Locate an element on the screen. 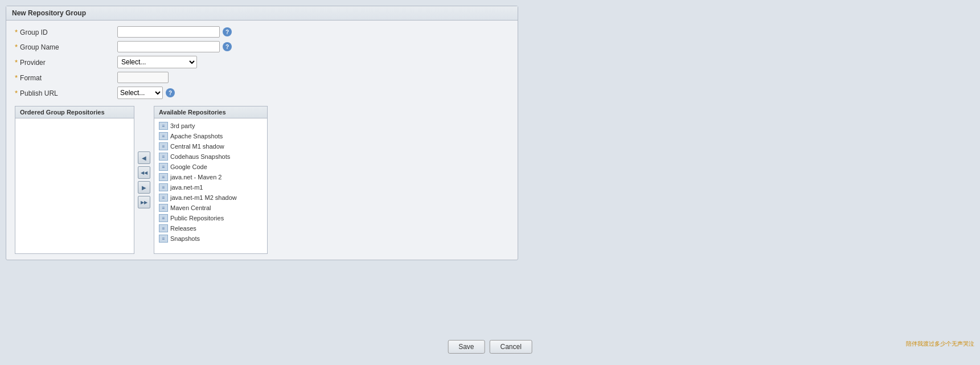 The height and width of the screenshot is (365, 980). repo-item-label: Apache Snapshots is located at coordinates (196, 136).